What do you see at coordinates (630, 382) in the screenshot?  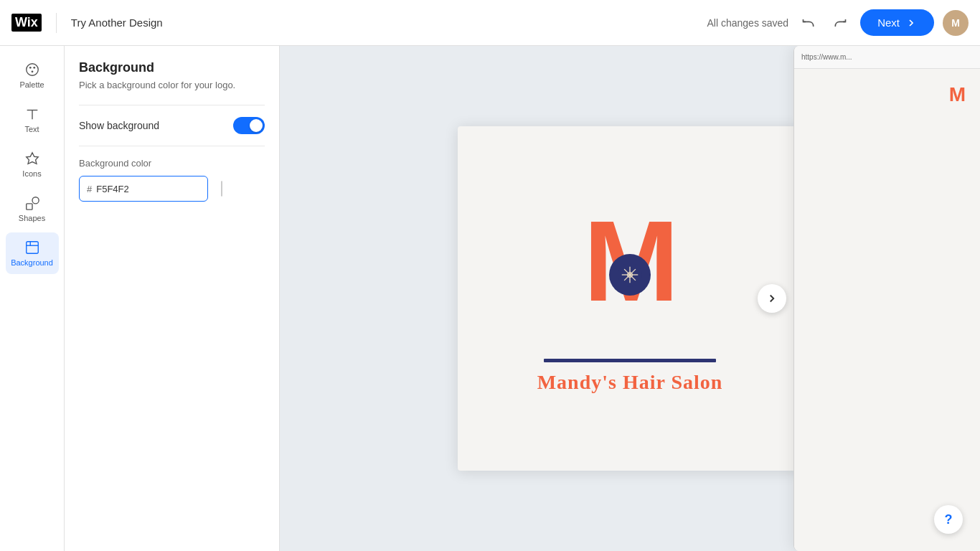 I see `logo-business-name: Mandy's Hair Salon` at bounding box center [630, 382].